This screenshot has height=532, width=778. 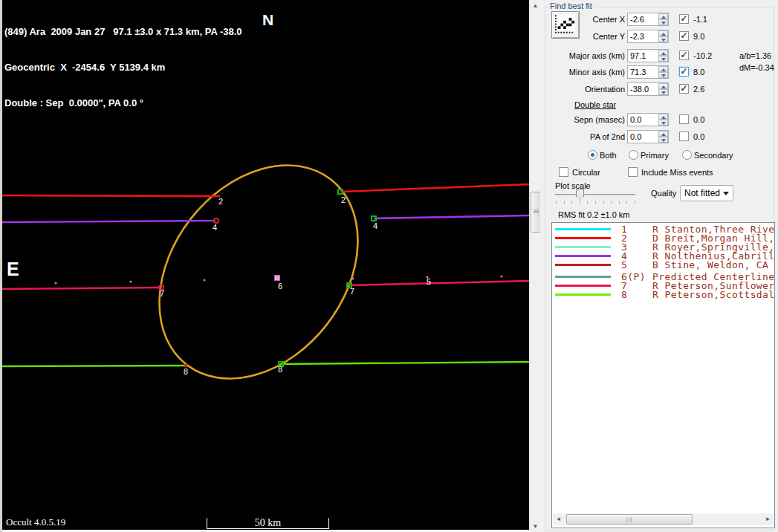 What do you see at coordinates (268, 523) in the screenshot?
I see `scale-bar: 50 km` at bounding box center [268, 523].